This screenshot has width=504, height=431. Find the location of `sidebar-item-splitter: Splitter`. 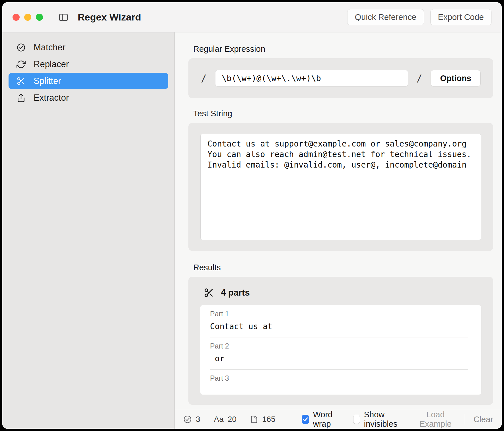

sidebar-item-splitter: Splitter is located at coordinates (88, 81).